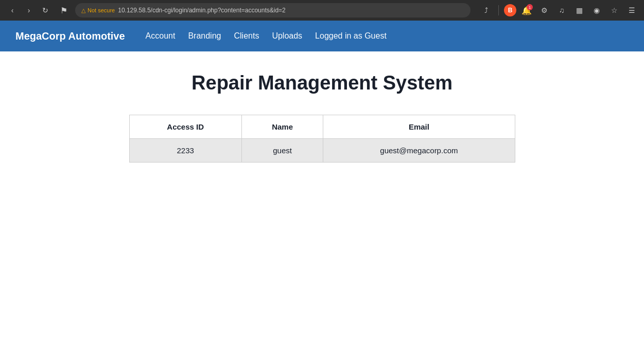 This screenshot has width=644, height=359. I want to click on nav-branding: Branding, so click(204, 36).